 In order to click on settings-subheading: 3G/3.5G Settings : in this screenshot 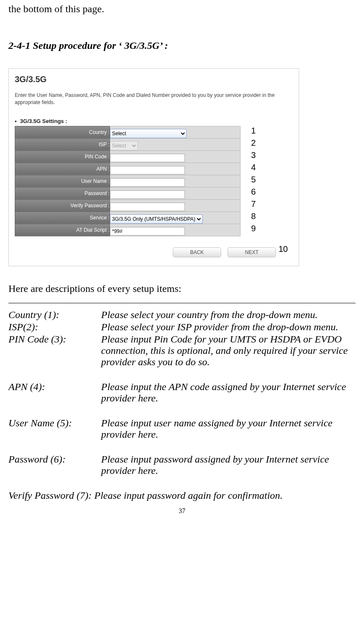, I will do `click(157, 121)`.